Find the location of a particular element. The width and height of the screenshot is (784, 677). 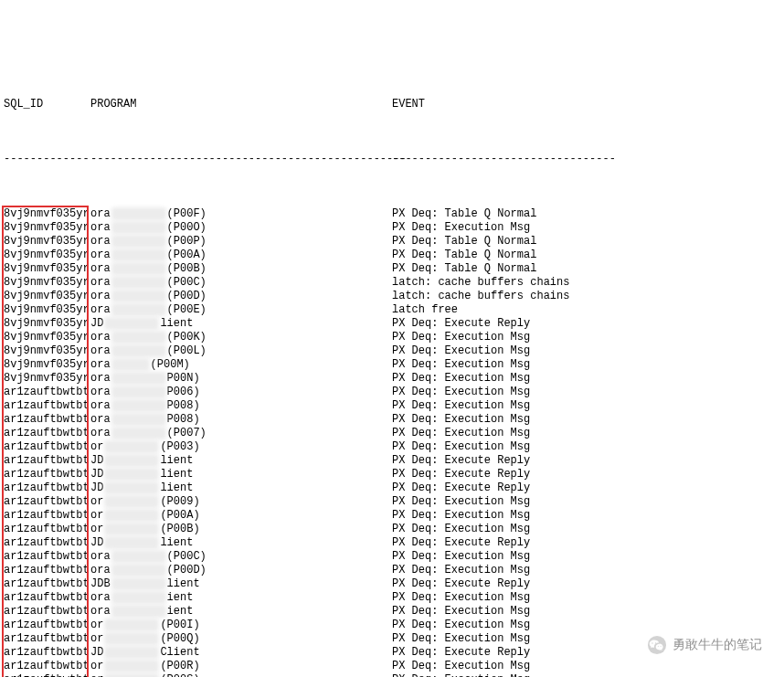

table-row: 8vj9nmvf035yrora(P00O)PX Deq: Execution … is located at coordinates (392, 228).